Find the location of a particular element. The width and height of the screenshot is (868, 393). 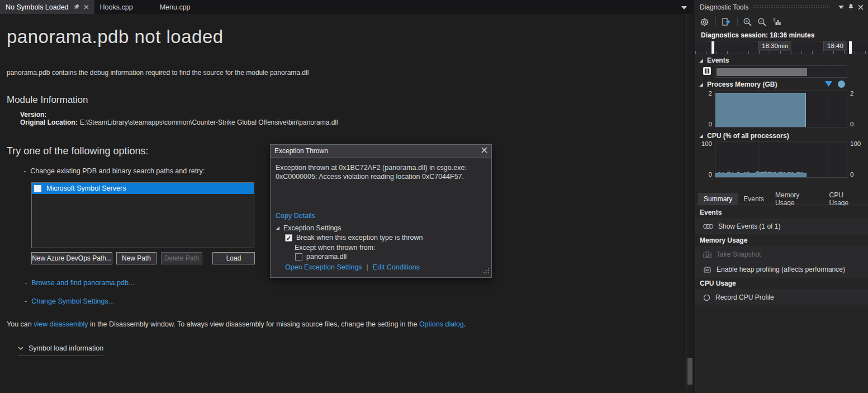

tab-summary: Summary is located at coordinates (718, 199).